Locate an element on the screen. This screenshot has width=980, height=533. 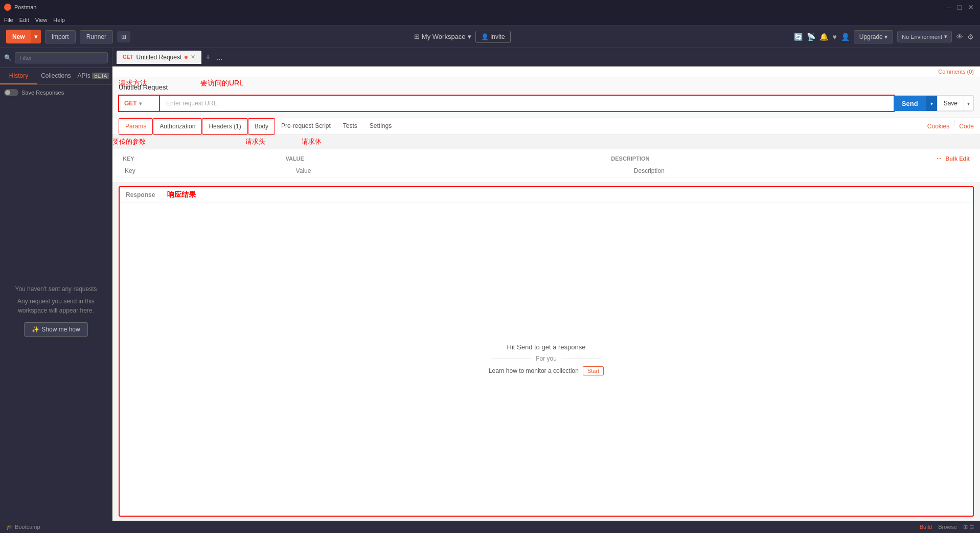
divider-left is located at coordinates (511, 359).